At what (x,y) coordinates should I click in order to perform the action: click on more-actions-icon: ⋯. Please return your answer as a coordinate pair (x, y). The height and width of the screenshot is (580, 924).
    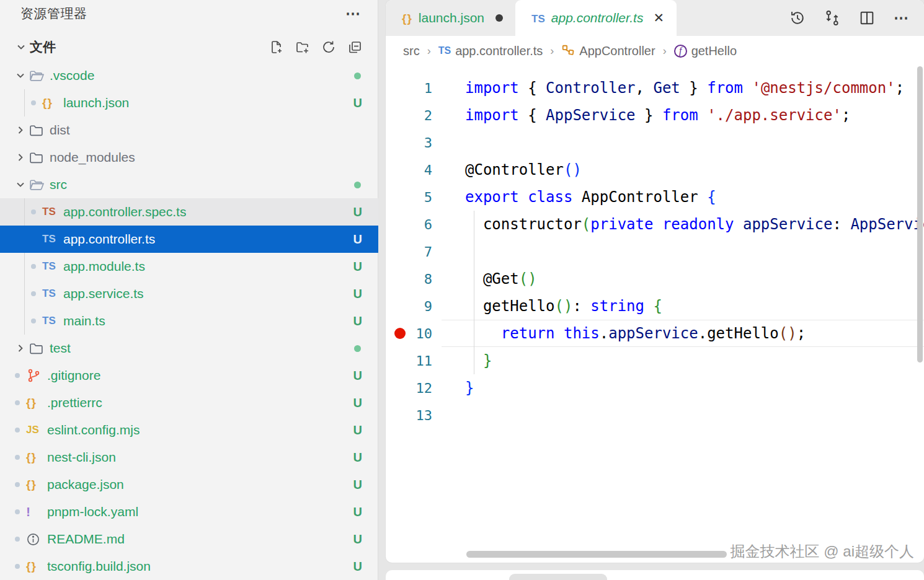
    Looking at the image, I should click on (902, 18).